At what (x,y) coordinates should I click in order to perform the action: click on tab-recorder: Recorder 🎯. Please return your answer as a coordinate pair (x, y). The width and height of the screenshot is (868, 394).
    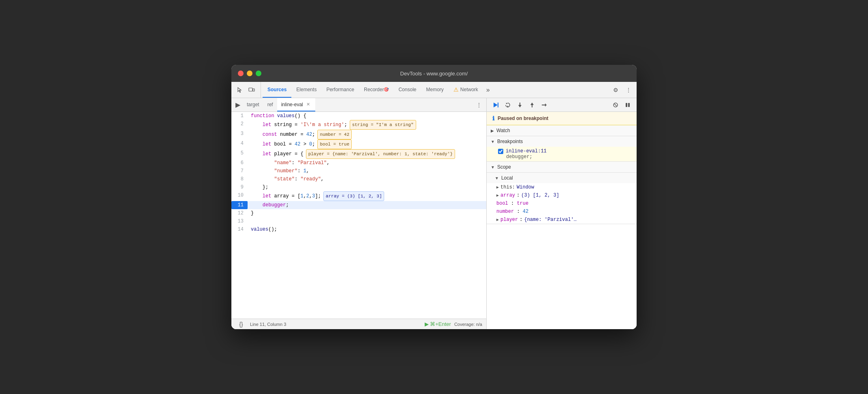
    Looking at the image, I should click on (376, 90).